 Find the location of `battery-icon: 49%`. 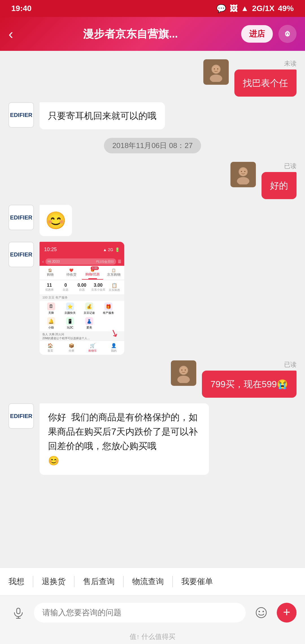

battery-icon: 49% is located at coordinates (286, 8).